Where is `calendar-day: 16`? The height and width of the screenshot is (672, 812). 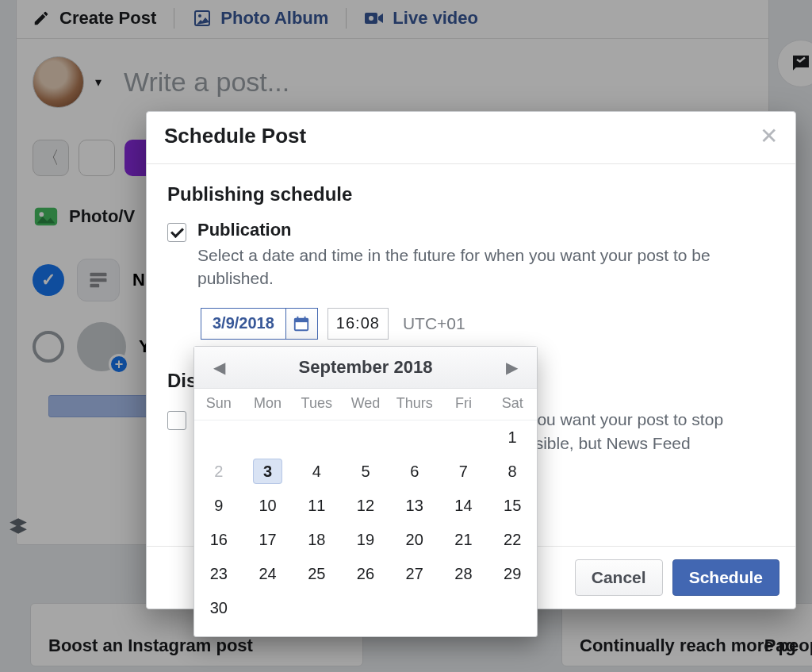 calendar-day: 16 is located at coordinates (219, 540).